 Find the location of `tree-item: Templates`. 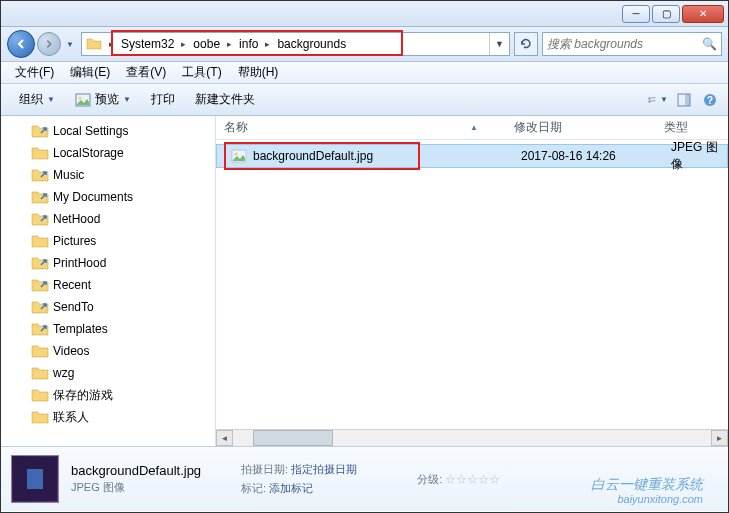

tree-item: Templates is located at coordinates (108, 329).